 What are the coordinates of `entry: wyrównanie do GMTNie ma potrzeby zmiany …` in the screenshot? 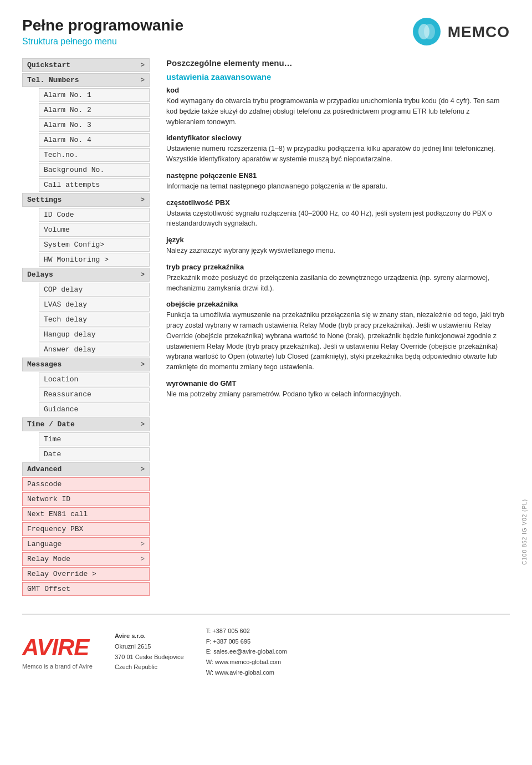 It's located at (338, 389).